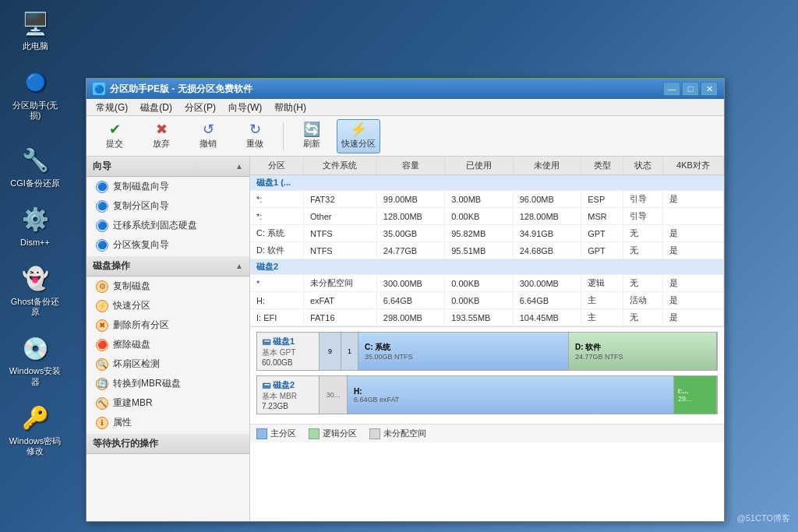 This screenshot has width=798, height=532. I want to click on recovery-icon: 🔵, so click(102, 245).